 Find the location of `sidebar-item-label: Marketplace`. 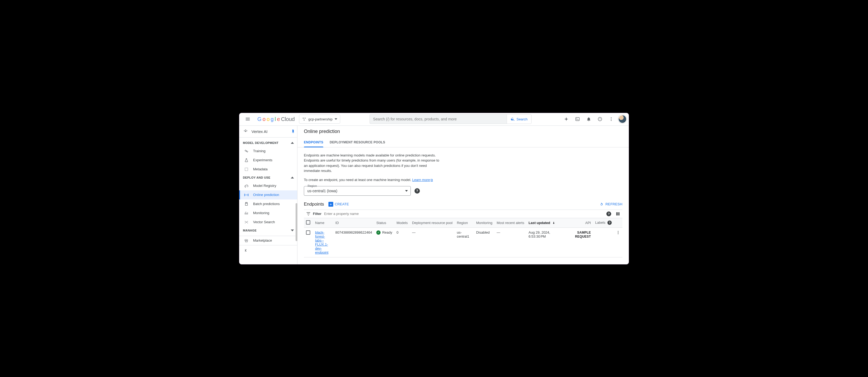

sidebar-item-label: Marketplace is located at coordinates (262, 240).